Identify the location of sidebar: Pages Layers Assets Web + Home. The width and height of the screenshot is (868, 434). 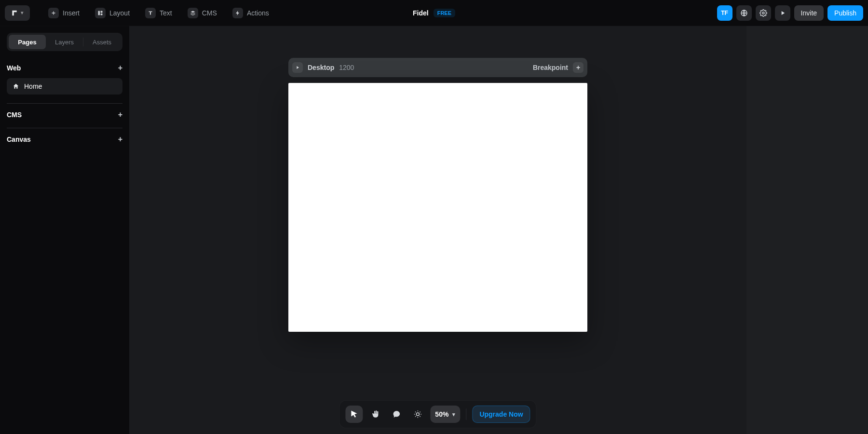
(65, 230).